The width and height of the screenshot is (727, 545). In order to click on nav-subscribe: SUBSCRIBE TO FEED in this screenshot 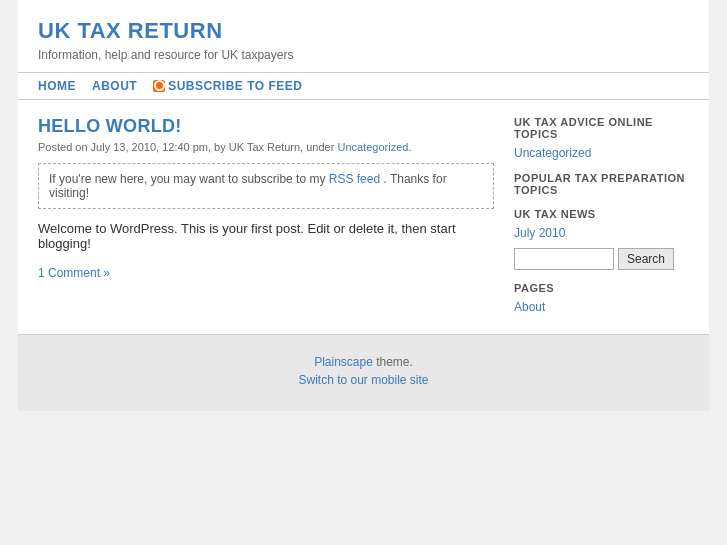, I will do `click(228, 86)`.